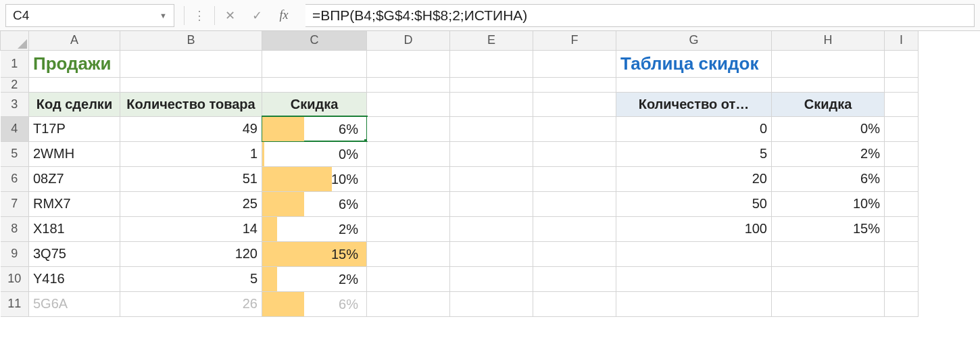  Describe the element at coordinates (257, 16) in the screenshot. I see `accept-icon: ✓` at that location.